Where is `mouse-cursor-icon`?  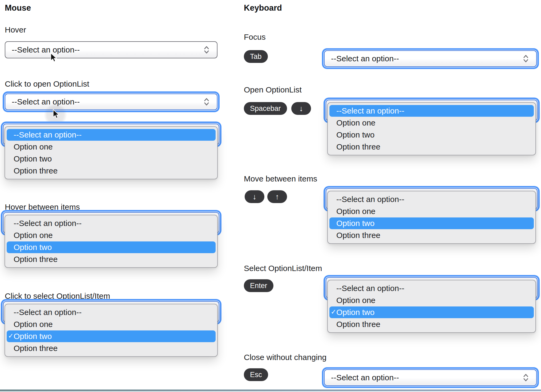
mouse-cursor-icon is located at coordinates (57, 115).